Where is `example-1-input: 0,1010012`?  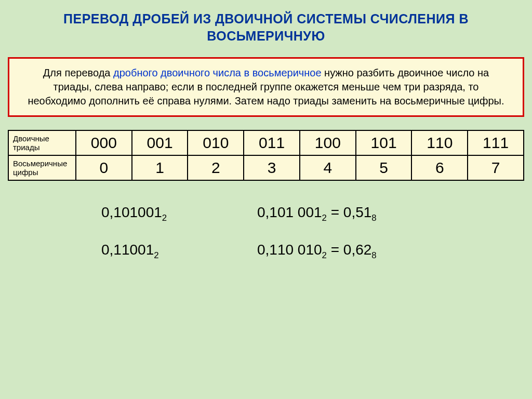
example-1-input: 0,1010012 is located at coordinates (179, 214).